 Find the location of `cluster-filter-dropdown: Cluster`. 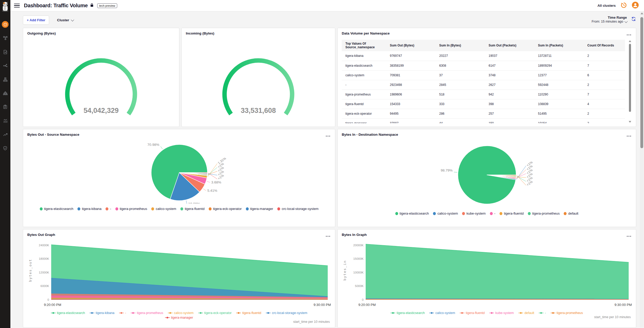

cluster-filter-dropdown: Cluster is located at coordinates (65, 20).